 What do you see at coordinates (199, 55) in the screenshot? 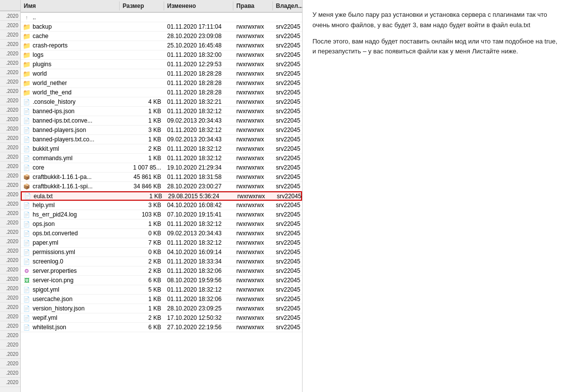
I see `file-modified: 01.11.2020 18:32:00` at bounding box center [199, 55].